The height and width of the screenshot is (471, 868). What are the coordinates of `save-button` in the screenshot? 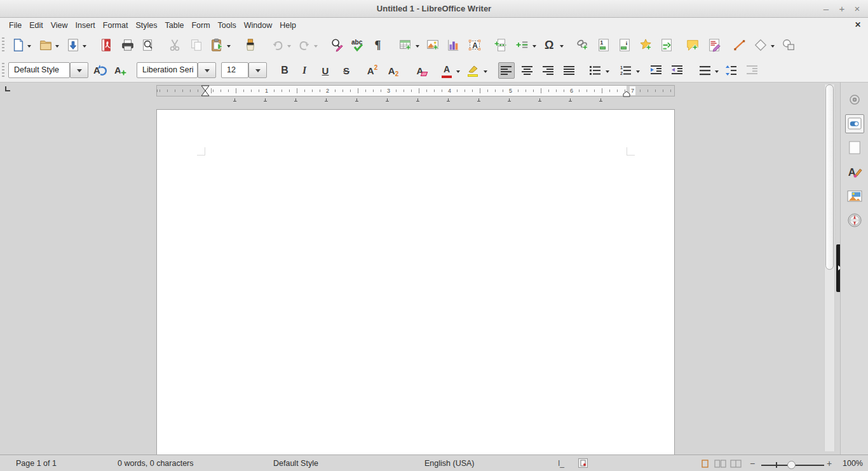 It's located at (73, 45).